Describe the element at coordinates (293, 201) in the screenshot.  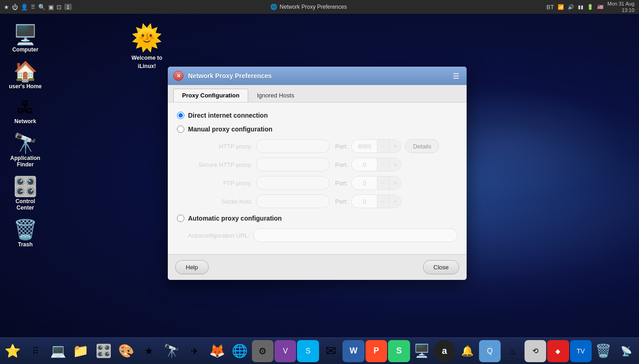
I see `socks-input` at that location.